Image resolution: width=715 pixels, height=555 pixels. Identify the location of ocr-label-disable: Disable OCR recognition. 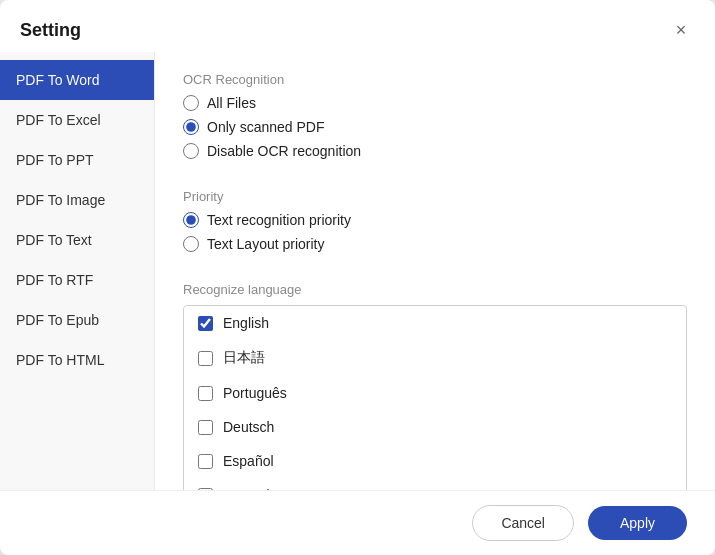
(284, 151).